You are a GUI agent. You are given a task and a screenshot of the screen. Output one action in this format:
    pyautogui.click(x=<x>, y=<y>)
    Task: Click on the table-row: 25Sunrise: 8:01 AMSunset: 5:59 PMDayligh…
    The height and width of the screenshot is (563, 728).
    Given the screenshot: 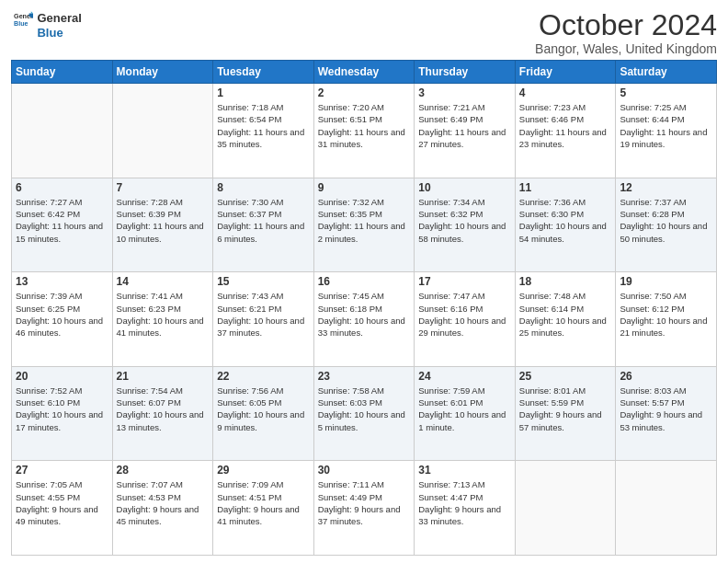 What is the action you would take?
    pyautogui.click(x=565, y=414)
    